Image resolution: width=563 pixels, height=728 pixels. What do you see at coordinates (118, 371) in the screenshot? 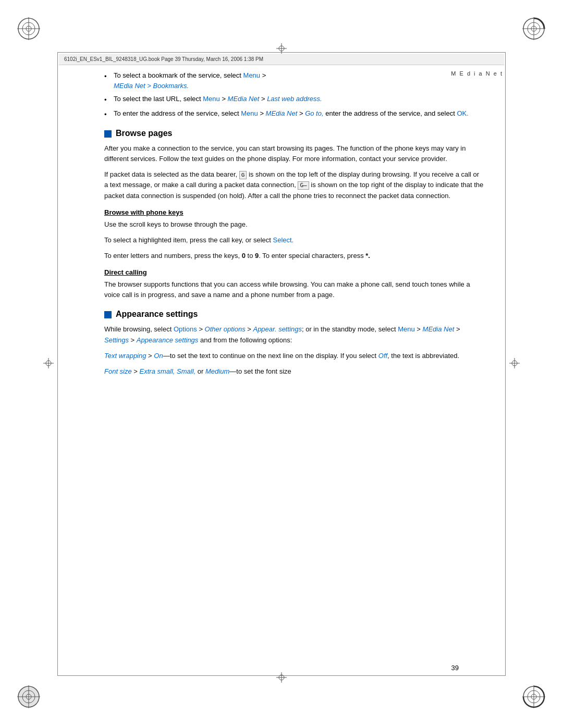
I see `link-font-size: Font size` at bounding box center [118, 371].